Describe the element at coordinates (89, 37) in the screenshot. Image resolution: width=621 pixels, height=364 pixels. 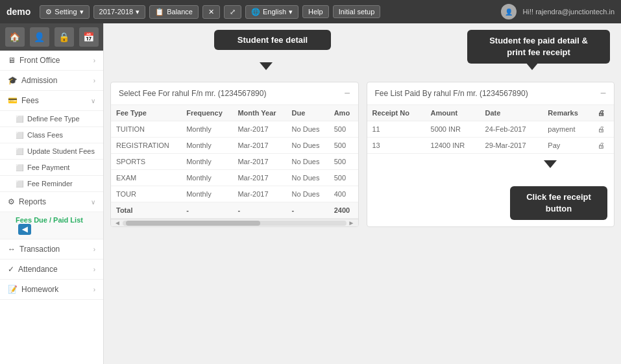
I see `calendar-icon: 📅` at that location.